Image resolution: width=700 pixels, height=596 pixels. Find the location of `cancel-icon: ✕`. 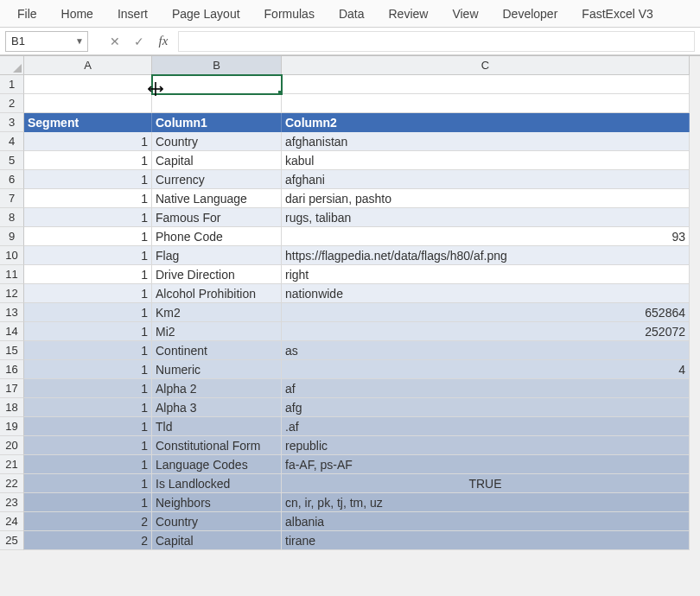

cancel-icon: ✕ is located at coordinates (115, 41).